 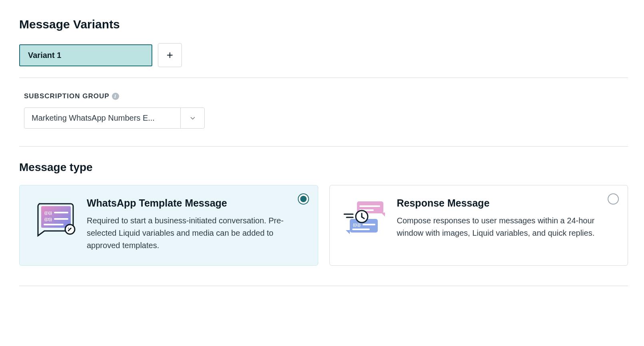 What do you see at coordinates (324, 167) in the screenshot?
I see `message-type-title: Message type` at bounding box center [324, 167].